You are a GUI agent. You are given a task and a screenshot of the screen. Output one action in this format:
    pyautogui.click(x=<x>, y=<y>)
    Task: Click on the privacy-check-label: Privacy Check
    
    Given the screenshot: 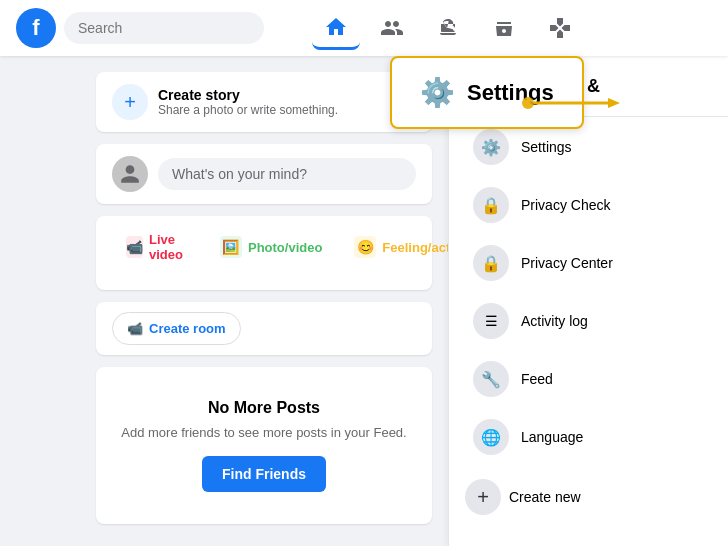 What is the action you would take?
    pyautogui.click(x=566, y=205)
    